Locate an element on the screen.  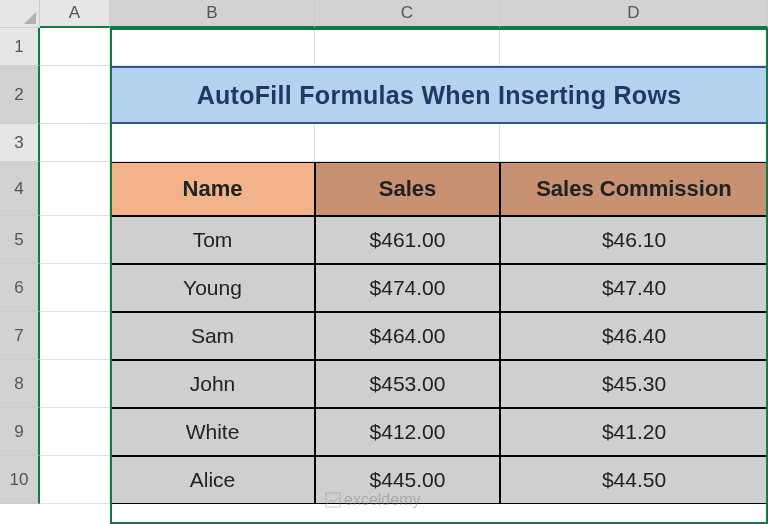
row-header-5: 5 is located at coordinates (20, 240).